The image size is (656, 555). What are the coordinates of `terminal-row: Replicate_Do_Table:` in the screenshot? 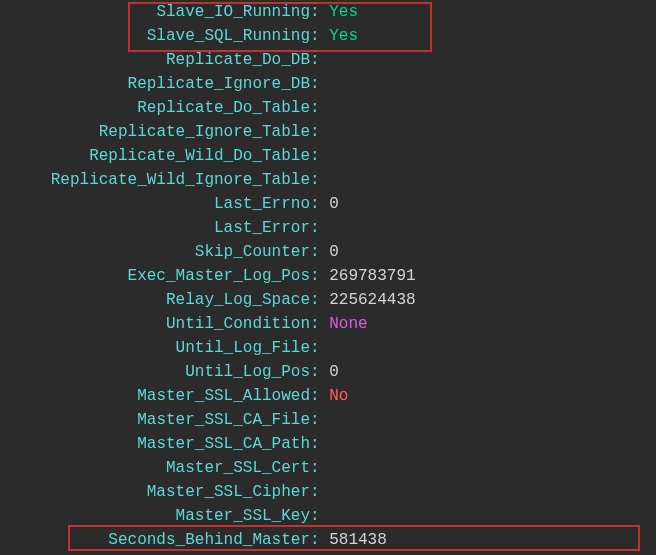 It's located at (328, 108).